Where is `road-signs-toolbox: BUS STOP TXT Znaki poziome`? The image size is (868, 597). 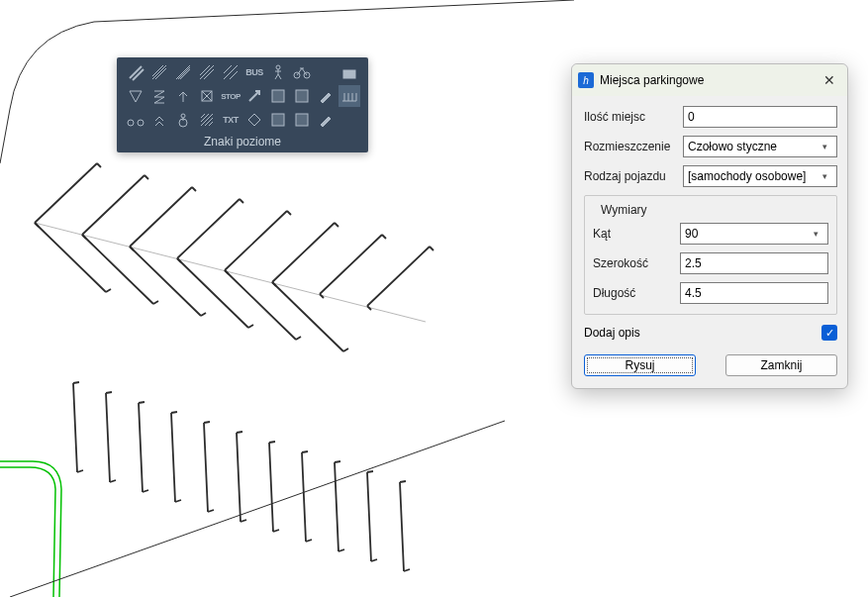
road-signs-toolbox: BUS STOP TXT Znaki poziome is located at coordinates (242, 105).